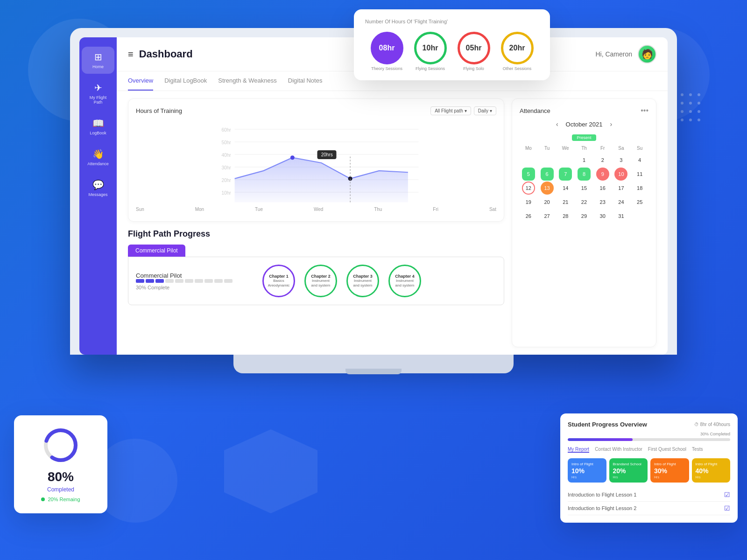  Describe the element at coordinates (98, 133) in the screenshot. I see `sidebar-label-logbook: LogBook` at that location.